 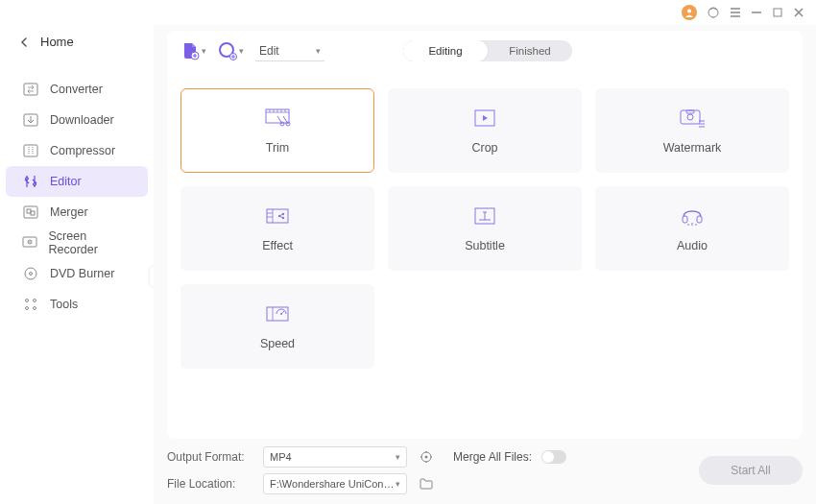 I want to click on sidebar-item-merger: Merger, so click(x=77, y=212).